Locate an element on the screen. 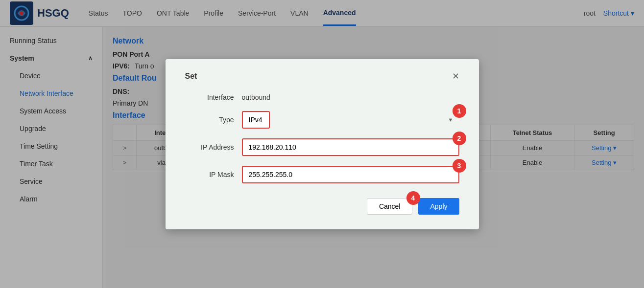  type-select: IPv4 IPv6 is located at coordinates (256, 120).